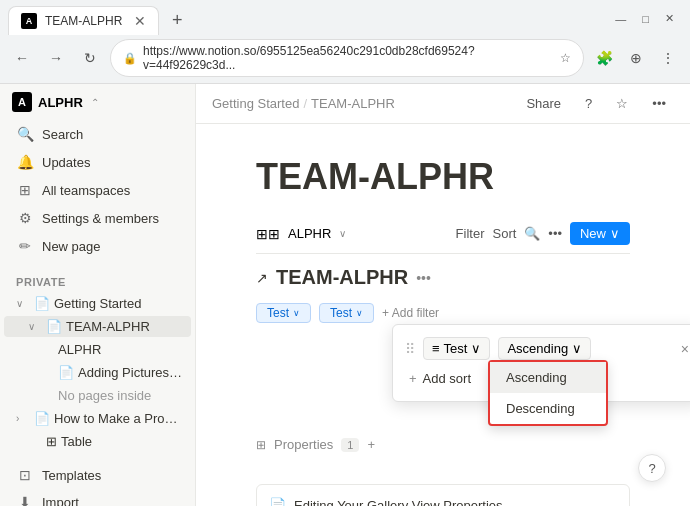  I want to click on star-button: ☆, so click(622, 104).